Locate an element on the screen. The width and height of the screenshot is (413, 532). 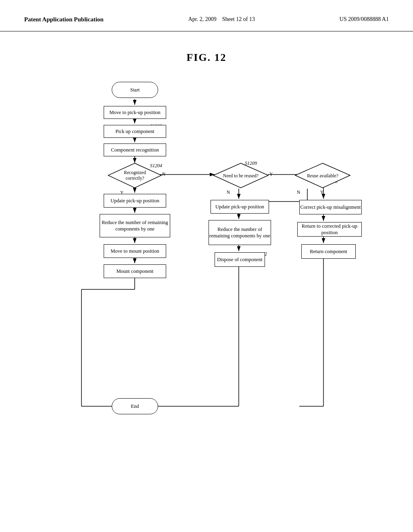
update-pickup-2-node: Update pick-up position is located at coordinates (240, 207).